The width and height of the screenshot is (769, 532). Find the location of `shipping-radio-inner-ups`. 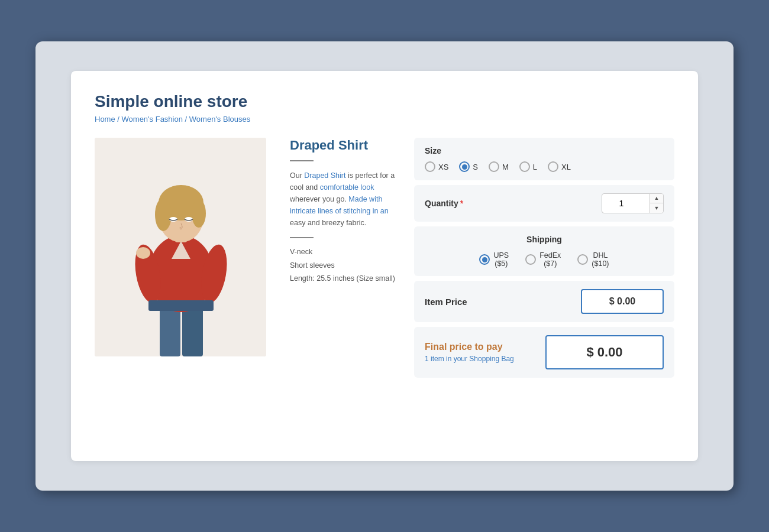

shipping-radio-inner-ups is located at coordinates (485, 260).